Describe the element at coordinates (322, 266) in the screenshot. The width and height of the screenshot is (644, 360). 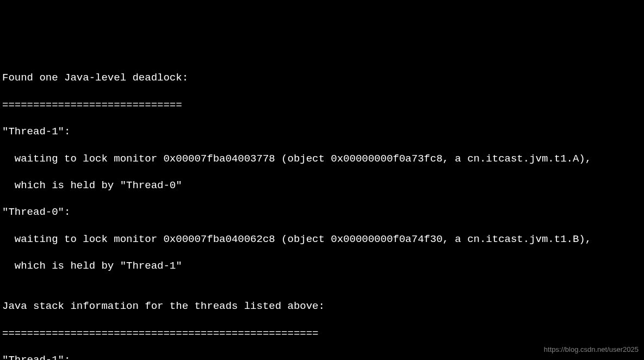
I see `terminal-line: which is held by "Thread-1"` at that location.